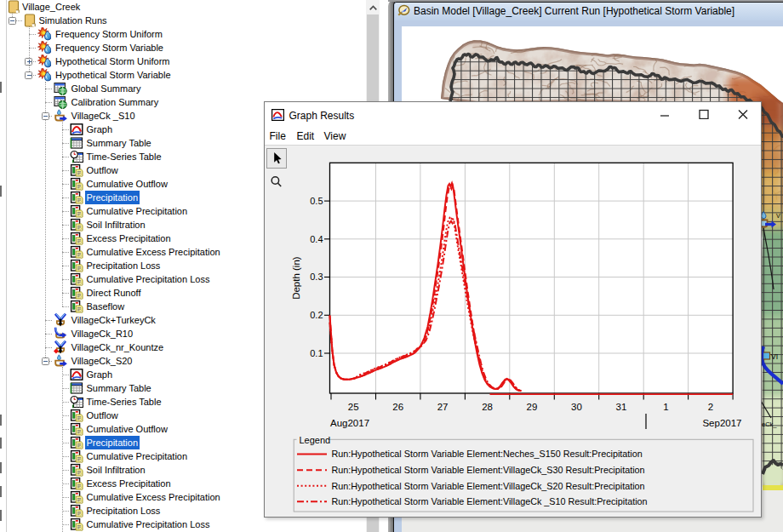 The width and height of the screenshot is (783, 532). I want to click on svg-text: 26, so click(398, 407).